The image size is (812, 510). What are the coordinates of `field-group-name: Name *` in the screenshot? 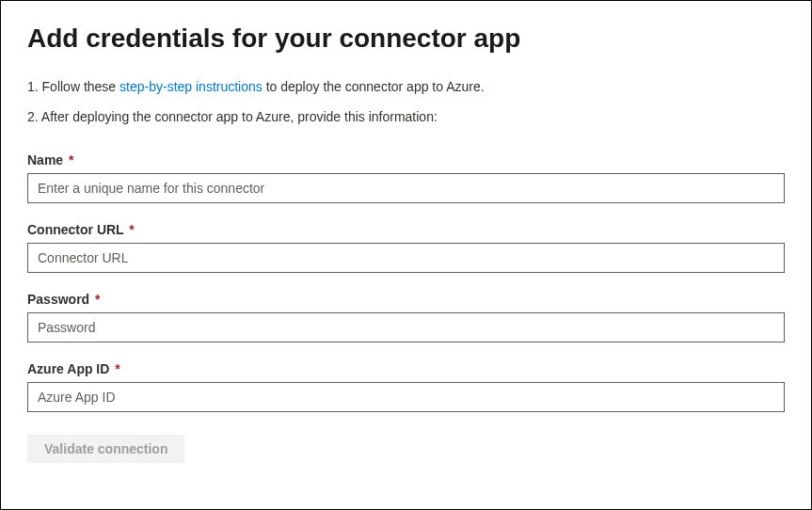 It's located at (406, 178).